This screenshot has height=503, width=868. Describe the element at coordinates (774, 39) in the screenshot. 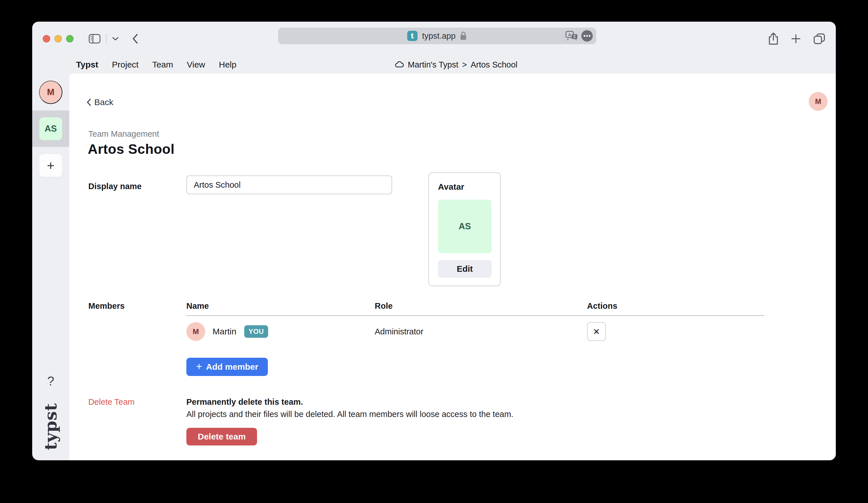

I see `share-icon` at that location.